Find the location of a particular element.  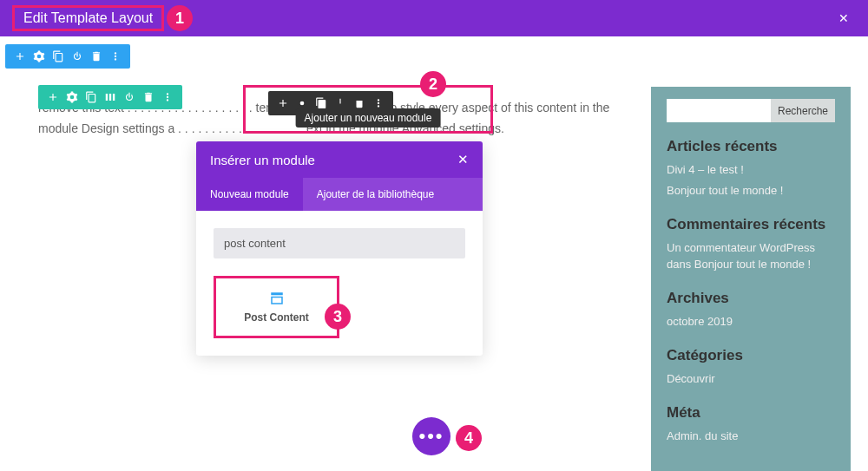

modal-body: Post Content is located at coordinates (339, 283).